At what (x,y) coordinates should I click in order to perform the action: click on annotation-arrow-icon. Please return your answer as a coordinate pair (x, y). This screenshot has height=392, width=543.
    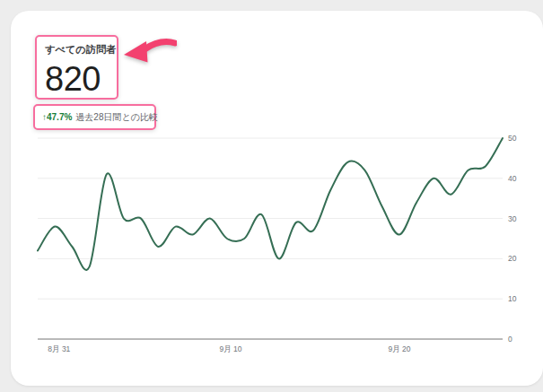
    Looking at the image, I should click on (148, 53).